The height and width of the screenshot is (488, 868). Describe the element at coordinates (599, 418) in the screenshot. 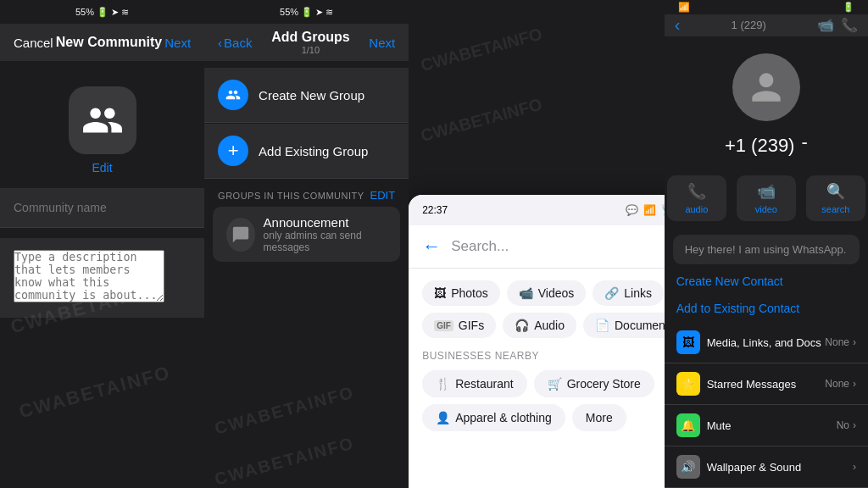

I see `chip-more-label: More` at that location.